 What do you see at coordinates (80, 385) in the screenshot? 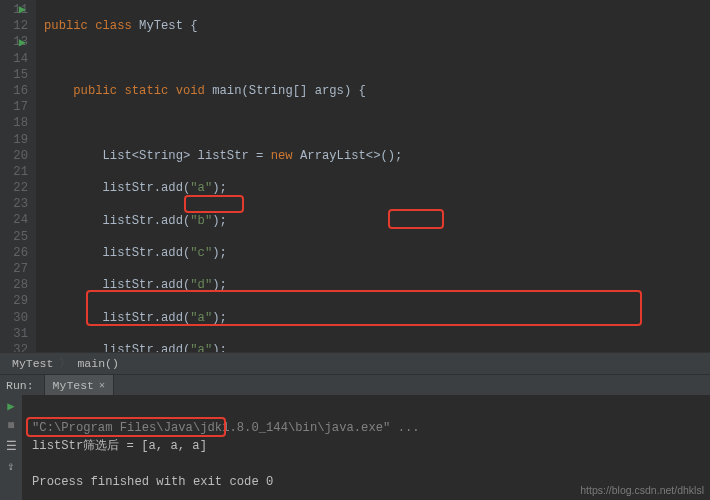
I see `run-tab: MyTest ✕` at bounding box center [80, 385].